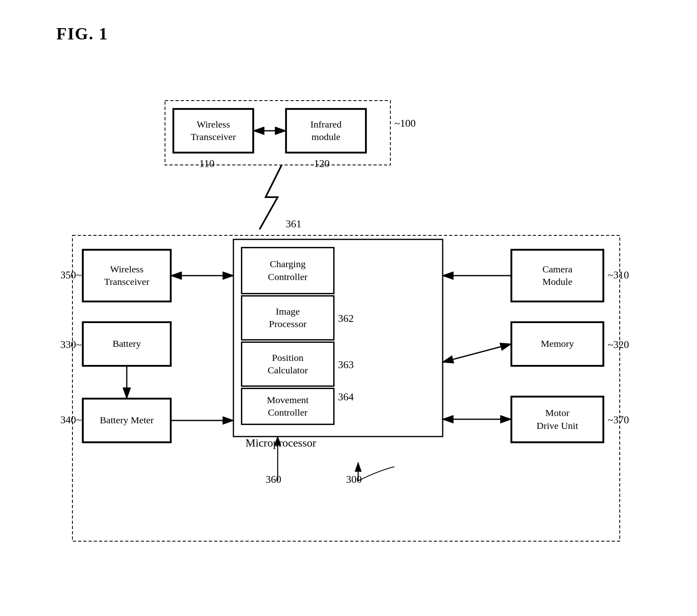 The image size is (697, 616). I want to click on svg-text: ~370, so click(618, 420).